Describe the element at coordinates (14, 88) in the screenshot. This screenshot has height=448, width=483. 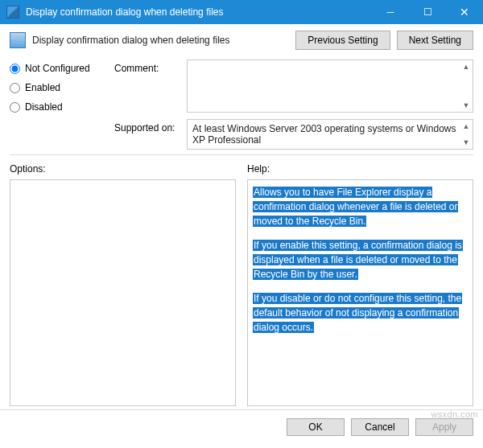
I see `radio-enabled-input` at that location.